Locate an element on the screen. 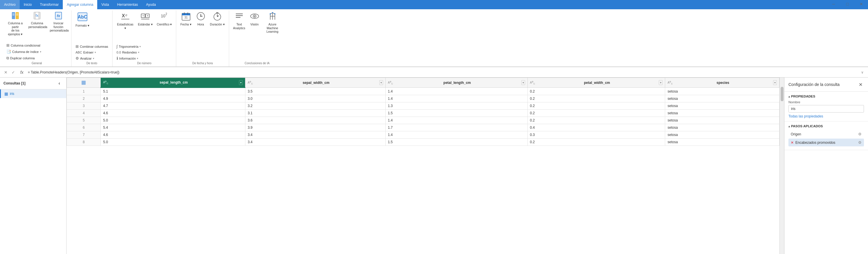 The width and height of the screenshot is (868, 254). col-header-sepal-width: ABC sepal_width_cm ▾ is located at coordinates (315, 83).